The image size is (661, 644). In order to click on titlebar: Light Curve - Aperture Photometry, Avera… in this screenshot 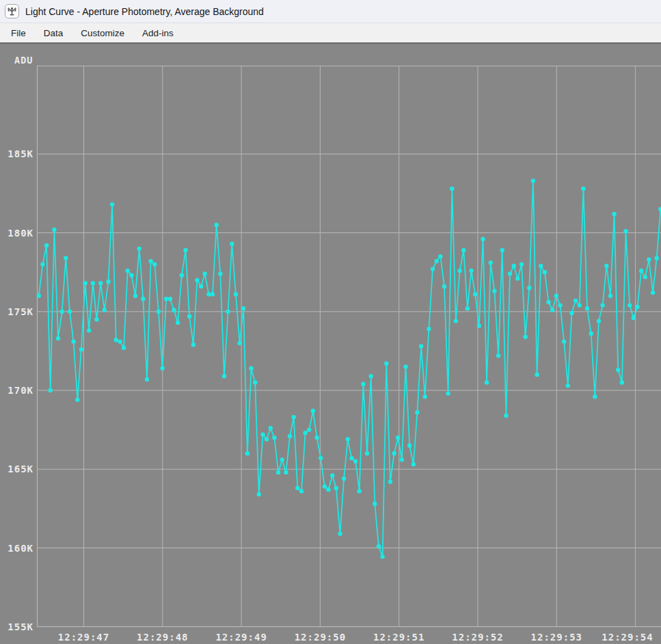, I will do `click(331, 12)`.